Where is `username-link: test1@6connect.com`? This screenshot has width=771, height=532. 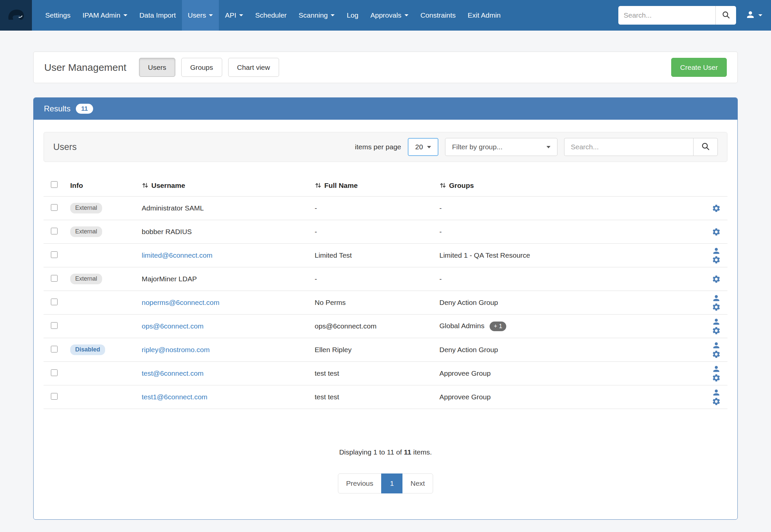
username-link: test1@6connect.com is located at coordinates (175, 397).